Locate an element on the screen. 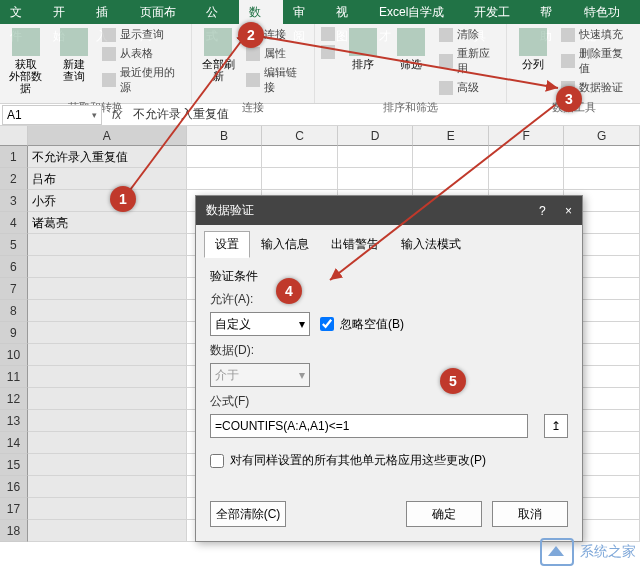  text-to-columns-button: 分列 is located at coordinates (533, 49).